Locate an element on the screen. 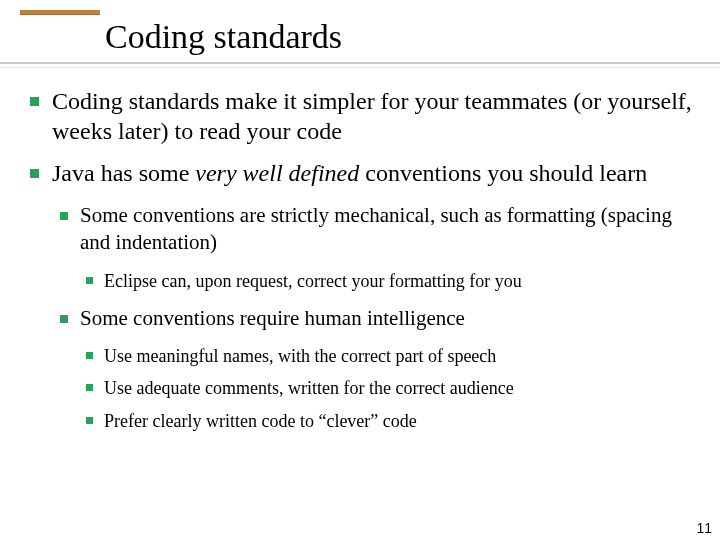 This screenshot has width=720, height=540. bullet-list-level3: Eclipse can, upon request, correct your … is located at coordinates (391, 281).